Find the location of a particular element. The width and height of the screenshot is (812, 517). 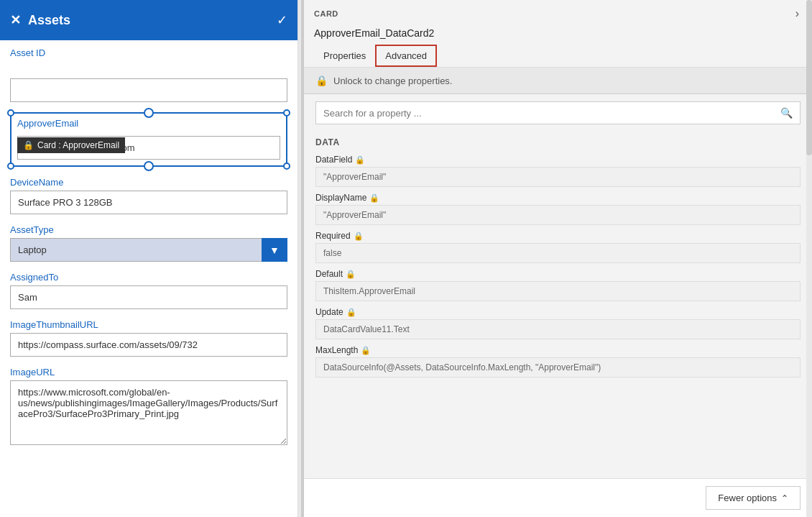

field-label-asset-id: Asset ID is located at coordinates (149, 53).